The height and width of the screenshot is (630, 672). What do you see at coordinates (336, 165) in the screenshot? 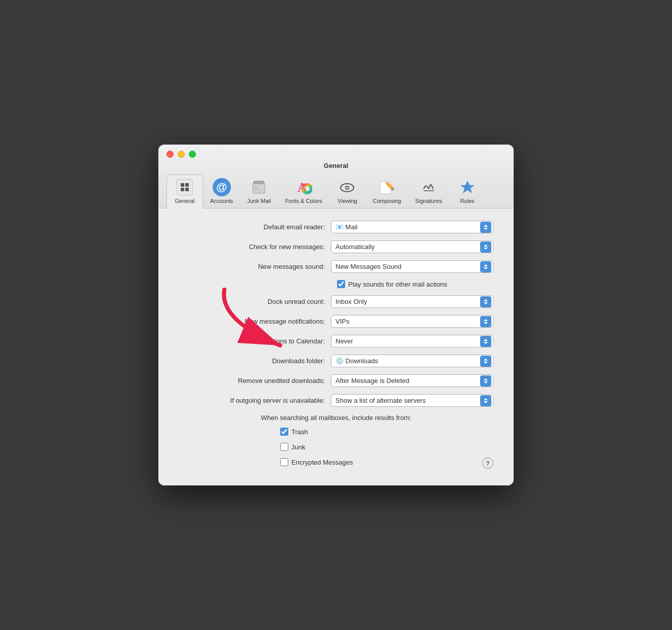
I see `window-title: General` at bounding box center [336, 165].